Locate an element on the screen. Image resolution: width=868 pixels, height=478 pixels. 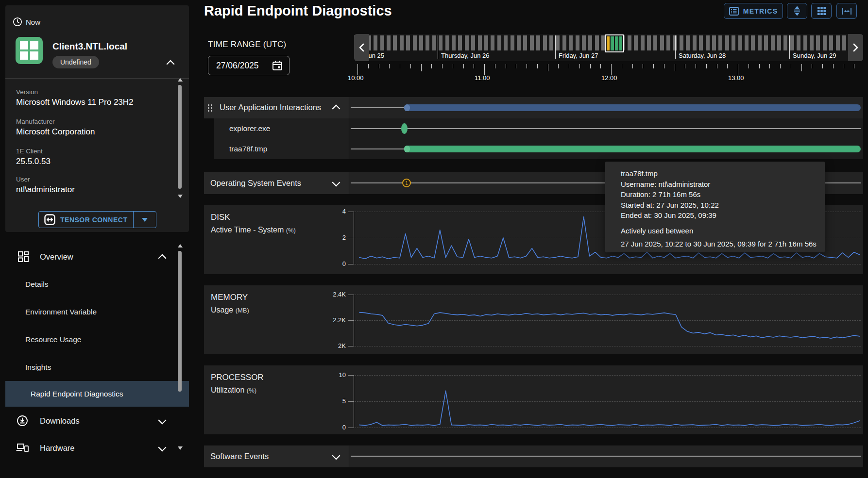
selection-activity-bars is located at coordinates (614, 44).